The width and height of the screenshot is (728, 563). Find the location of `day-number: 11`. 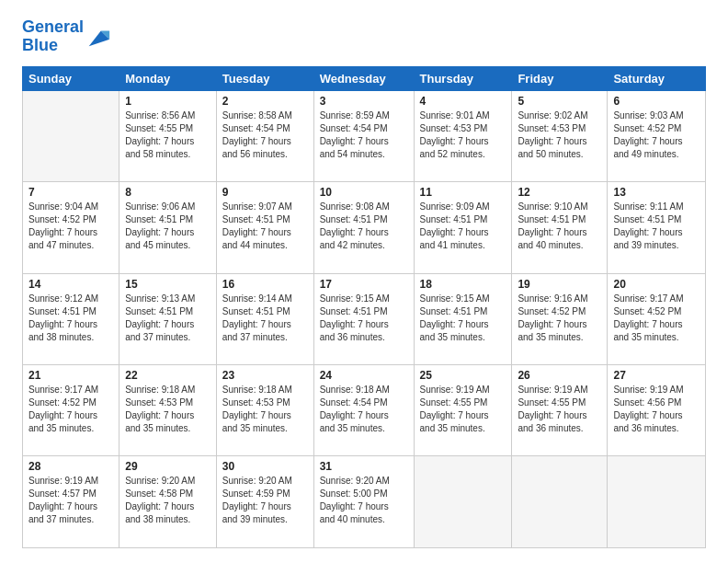

day-number: 11 is located at coordinates (463, 192).